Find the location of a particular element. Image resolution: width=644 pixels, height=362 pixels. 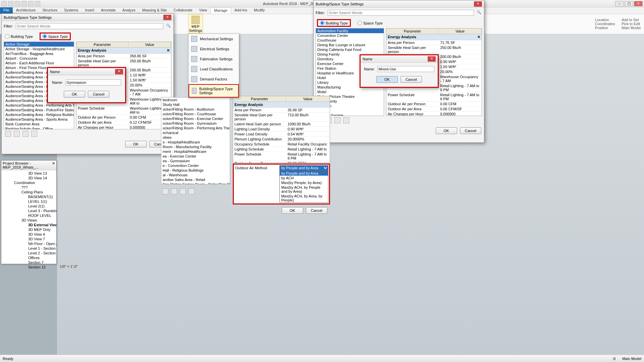

tree-node: 3D Views is located at coordinates (29, 220).